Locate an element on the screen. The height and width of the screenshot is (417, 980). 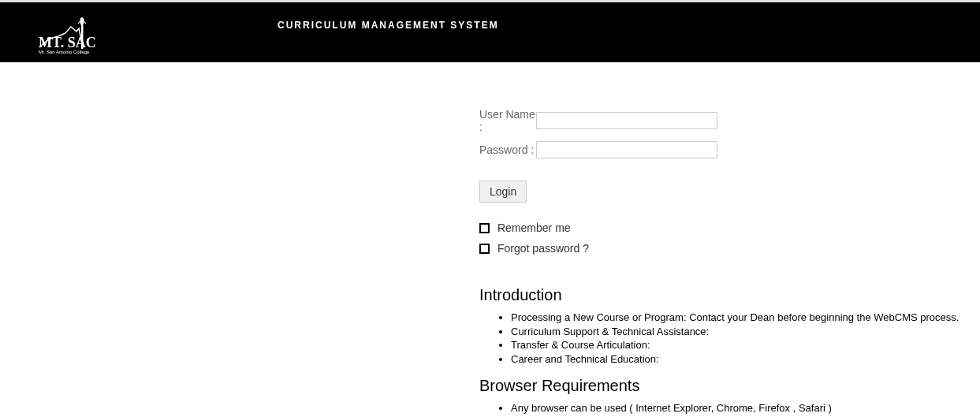
remember-me-checkbox is located at coordinates (484, 229).